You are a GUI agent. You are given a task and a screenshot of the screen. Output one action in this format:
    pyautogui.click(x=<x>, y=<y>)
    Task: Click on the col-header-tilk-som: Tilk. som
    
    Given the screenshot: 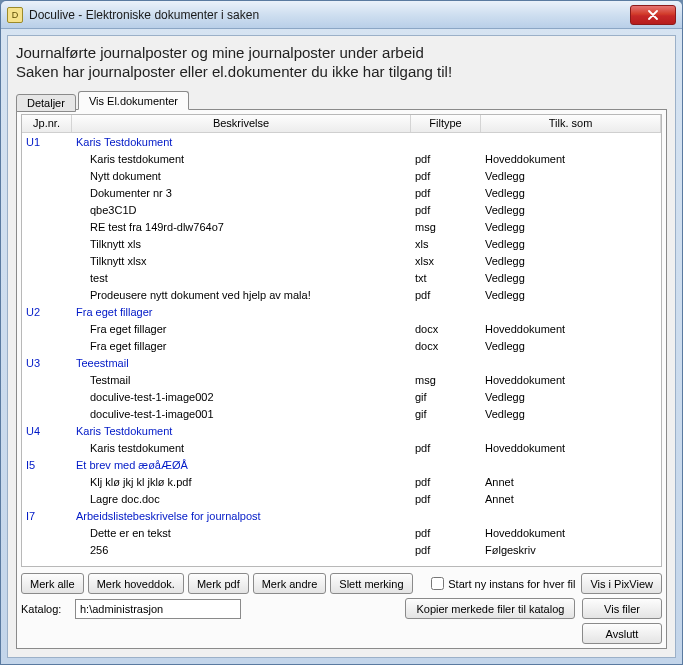 What is the action you would take?
    pyautogui.click(x=571, y=124)
    